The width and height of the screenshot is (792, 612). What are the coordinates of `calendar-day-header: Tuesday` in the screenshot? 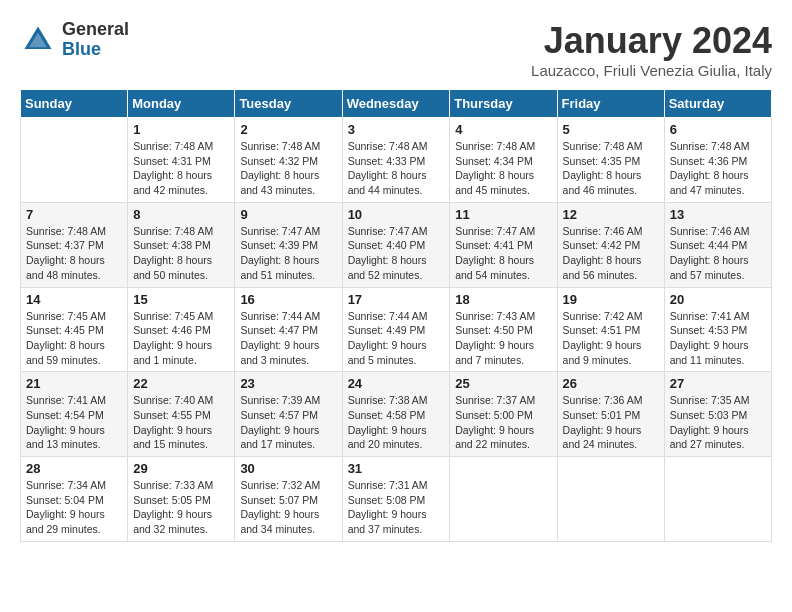 It's located at (288, 104).